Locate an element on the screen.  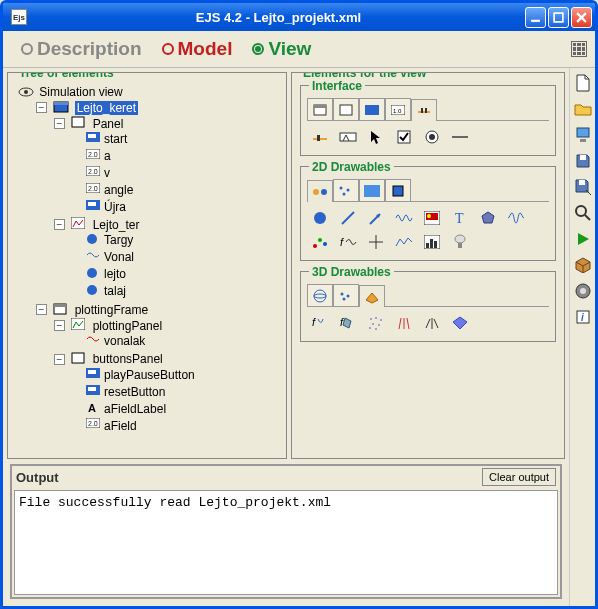
tree-item: angle is located at coordinates (118, 190).